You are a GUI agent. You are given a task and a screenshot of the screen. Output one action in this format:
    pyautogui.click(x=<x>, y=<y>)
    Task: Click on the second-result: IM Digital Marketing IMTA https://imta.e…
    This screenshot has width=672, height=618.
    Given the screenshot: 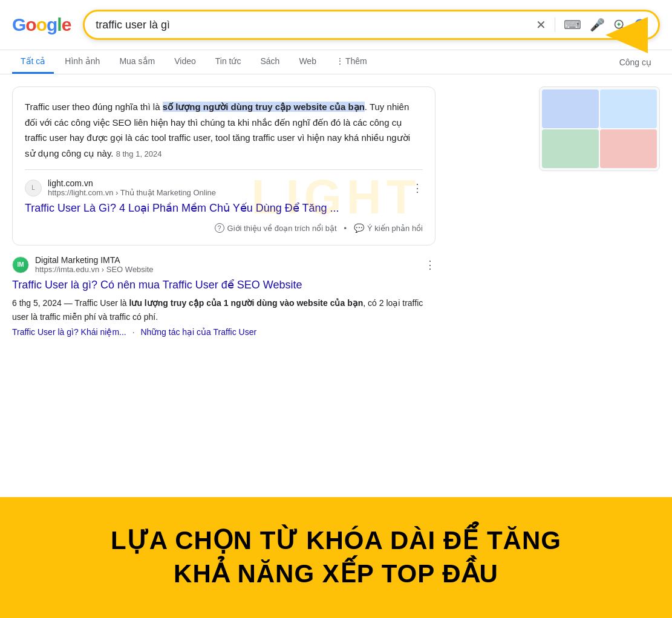 What is the action you would take?
    pyautogui.click(x=224, y=296)
    